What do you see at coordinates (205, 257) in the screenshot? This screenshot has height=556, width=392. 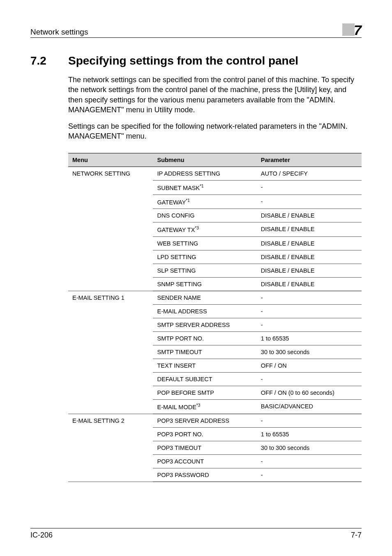 I see `submenu-cell: LPD SETTING` at bounding box center [205, 257].